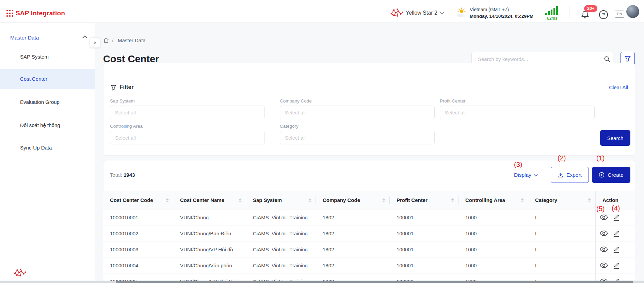 This screenshot has height=283, width=644. What do you see at coordinates (607, 59) in the screenshot?
I see `search-icon` at bounding box center [607, 59].